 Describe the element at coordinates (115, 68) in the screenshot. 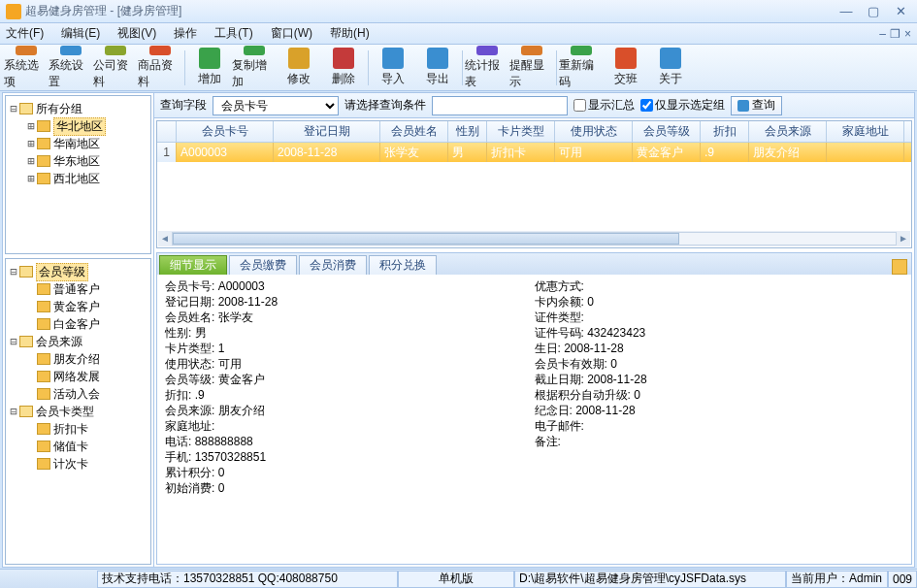

I see `tb-公司资料: 公司资料` at that location.